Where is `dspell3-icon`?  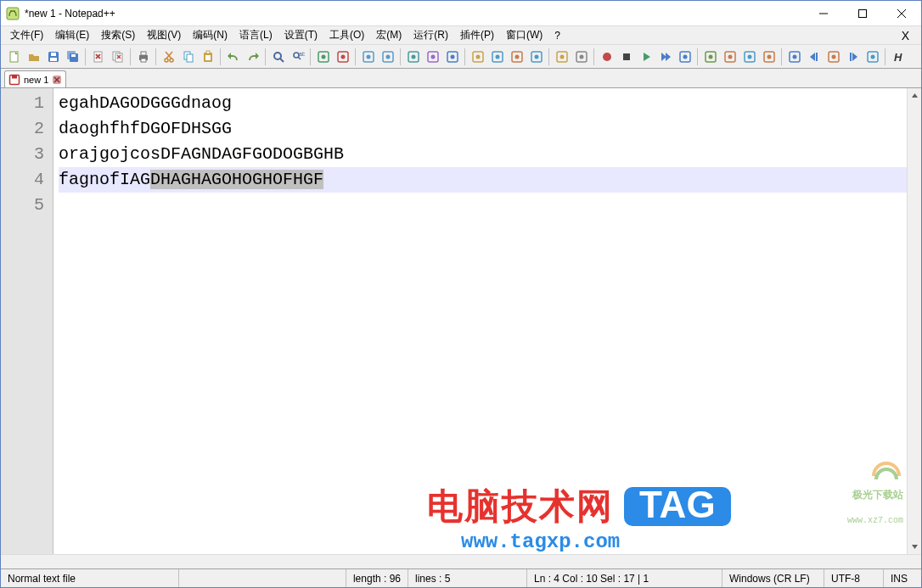
dspell3-icon is located at coordinates (769, 56).